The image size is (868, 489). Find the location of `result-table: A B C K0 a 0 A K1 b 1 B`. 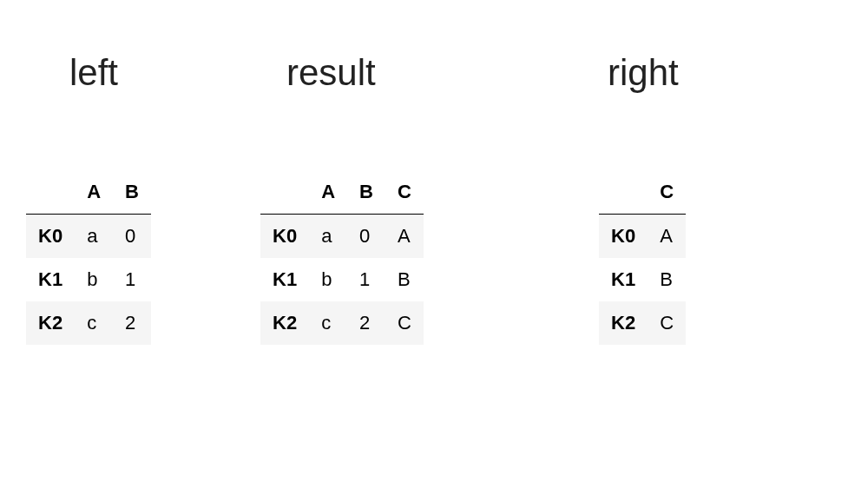

result-table: A B C K0 a 0 A K1 b 1 B is located at coordinates (342, 259).